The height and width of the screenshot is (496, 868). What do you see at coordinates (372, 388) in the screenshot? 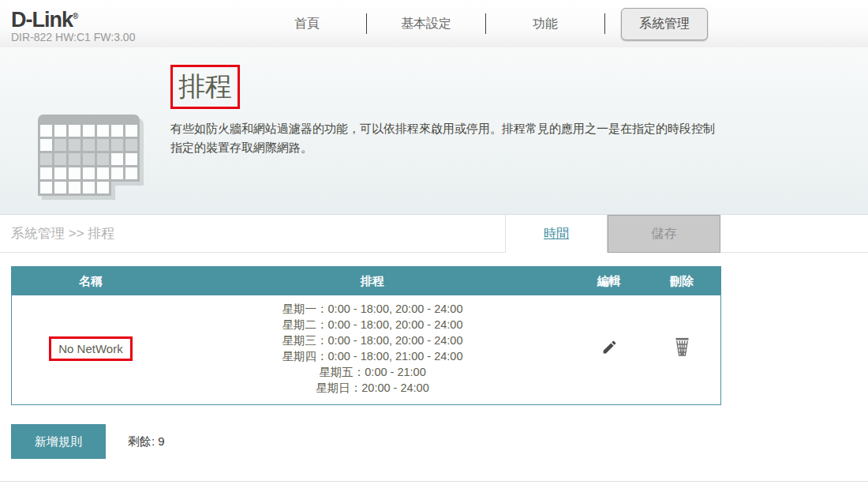
I see `schedule-line: 星期日：20:00 - 24:00` at bounding box center [372, 388].